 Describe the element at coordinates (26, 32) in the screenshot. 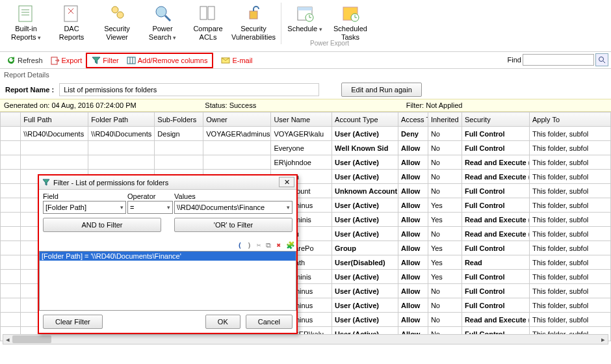

I see `ribbon-label: Built-in Reports` at that location.